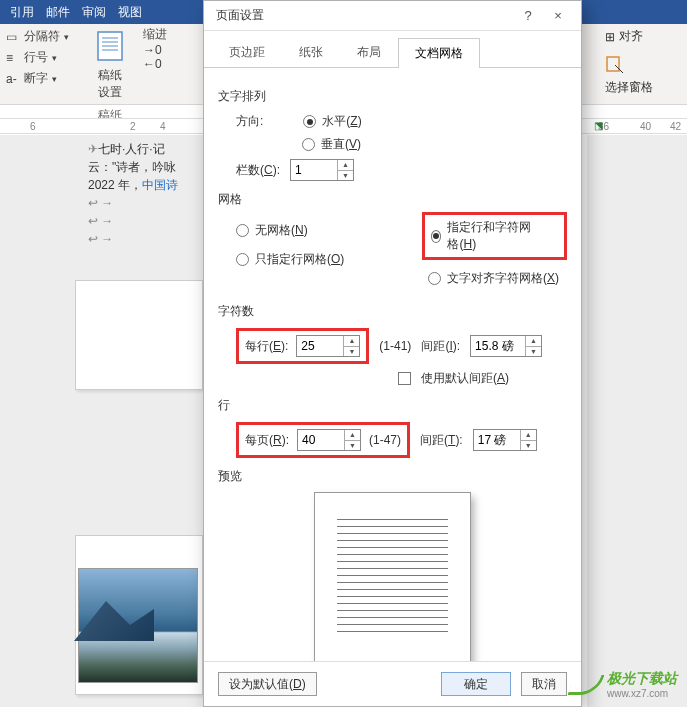 The image size is (687, 707). I want to click on tab-view: 视图, so click(130, 12).